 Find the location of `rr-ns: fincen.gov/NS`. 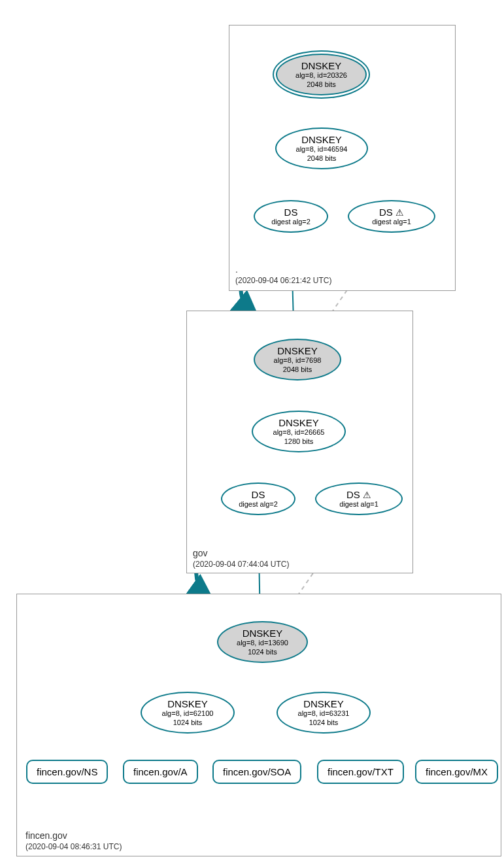

rr-ns: fincen.gov/NS is located at coordinates (67, 771).